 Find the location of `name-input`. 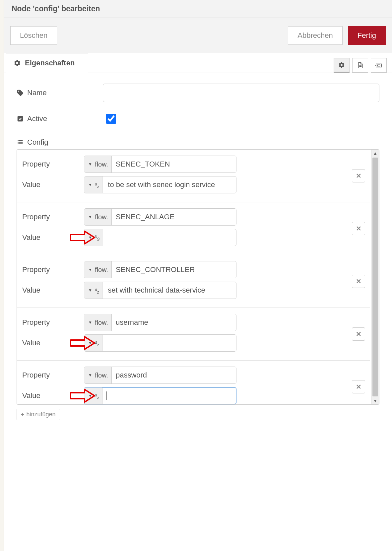

name-input is located at coordinates (241, 93).